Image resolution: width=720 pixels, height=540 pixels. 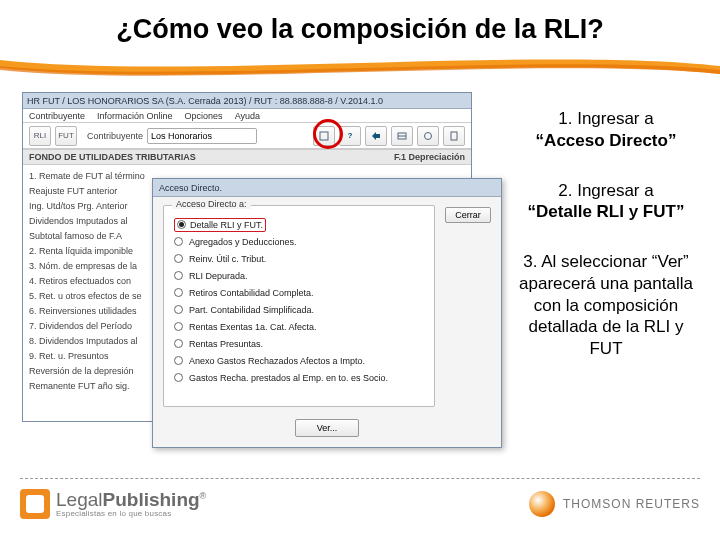 What do you see at coordinates (212, 204) in the screenshot?
I see `group-label: Acceso Directo a:` at bounding box center [212, 204].